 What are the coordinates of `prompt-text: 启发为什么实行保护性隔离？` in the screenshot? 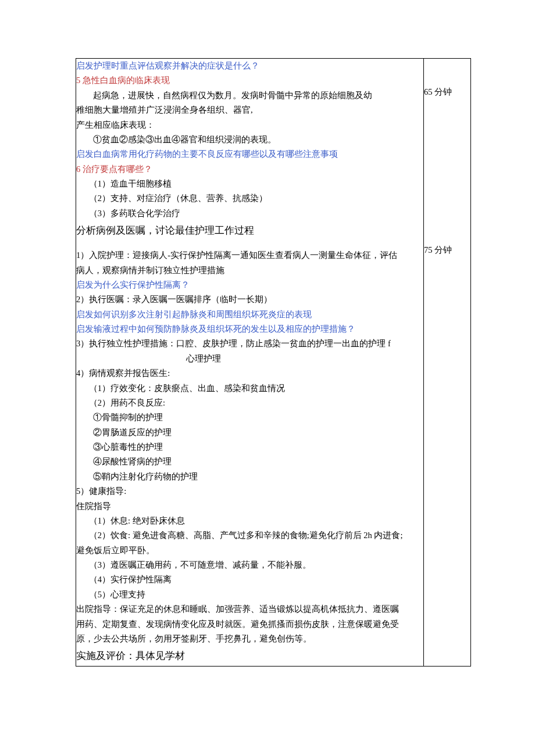 It's located at (250, 285).